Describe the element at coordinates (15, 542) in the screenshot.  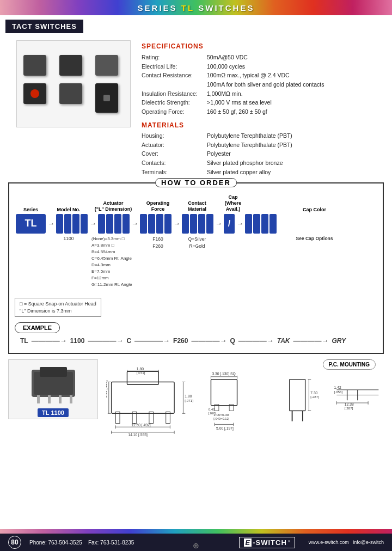
I see `footer-page-number: 80` at that location.